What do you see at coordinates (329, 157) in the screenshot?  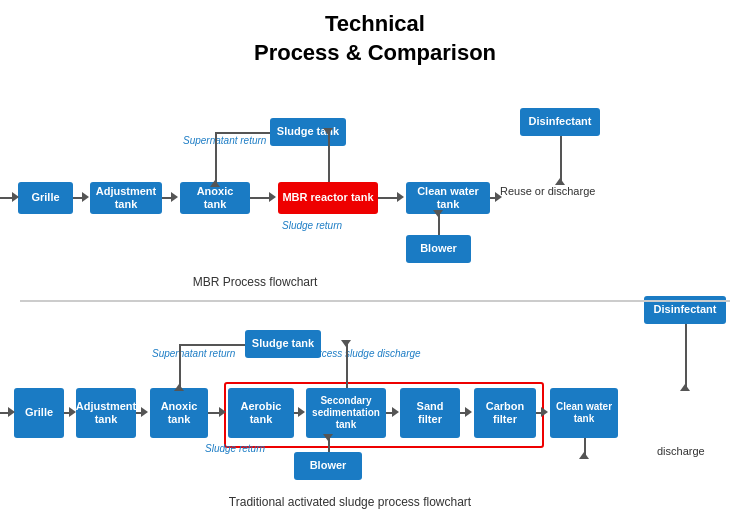 I see `vline-mbr-sludge1` at bounding box center [329, 157].